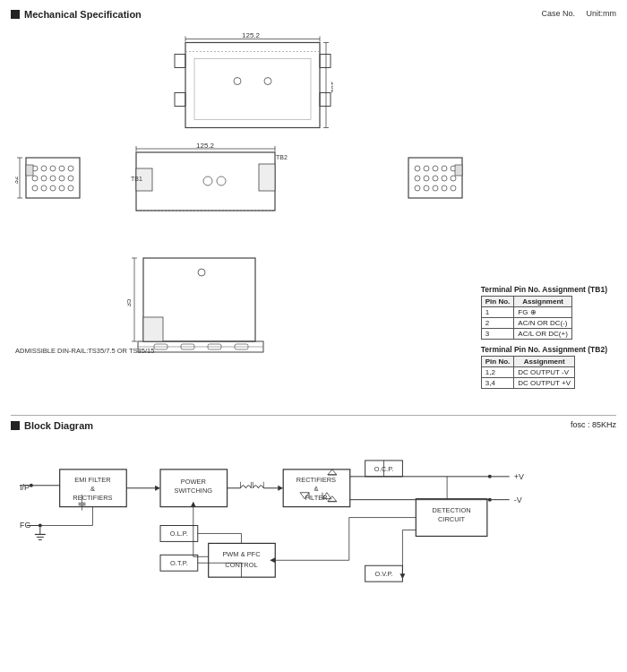  What do you see at coordinates (593, 425) in the screenshot?
I see `fosc-label: fosc : 85KHz` at bounding box center [593, 425].